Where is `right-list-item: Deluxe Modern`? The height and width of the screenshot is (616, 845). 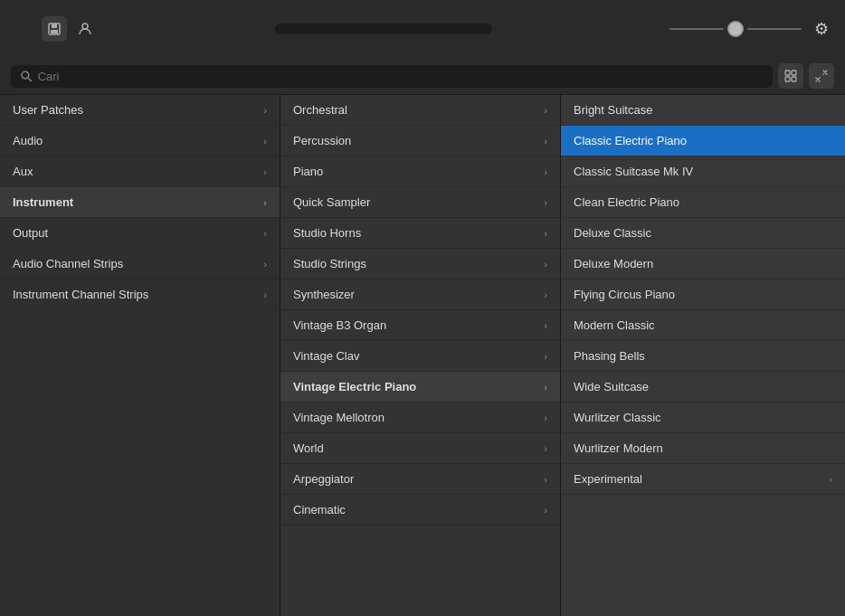 right-list-item: Deluxe Modern is located at coordinates (703, 264).